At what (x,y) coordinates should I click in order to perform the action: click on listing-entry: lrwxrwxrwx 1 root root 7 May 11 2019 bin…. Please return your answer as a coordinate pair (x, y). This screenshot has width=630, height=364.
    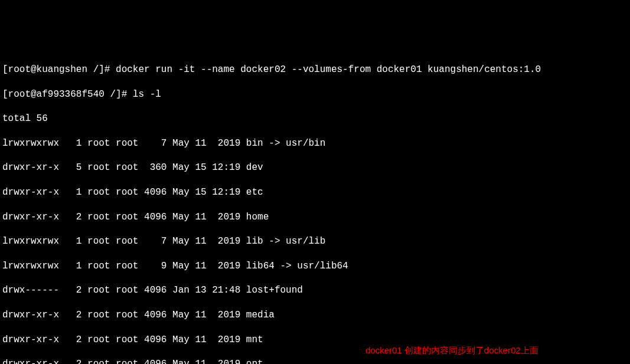
    Looking at the image, I should click on (315, 144).